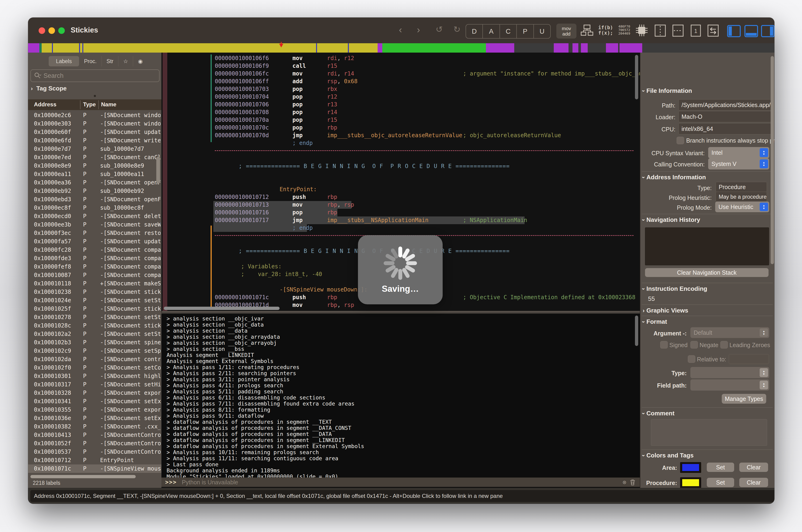  I want to click on table-row: 0x10001025fP-[SNDocument stick, so click(95, 309).